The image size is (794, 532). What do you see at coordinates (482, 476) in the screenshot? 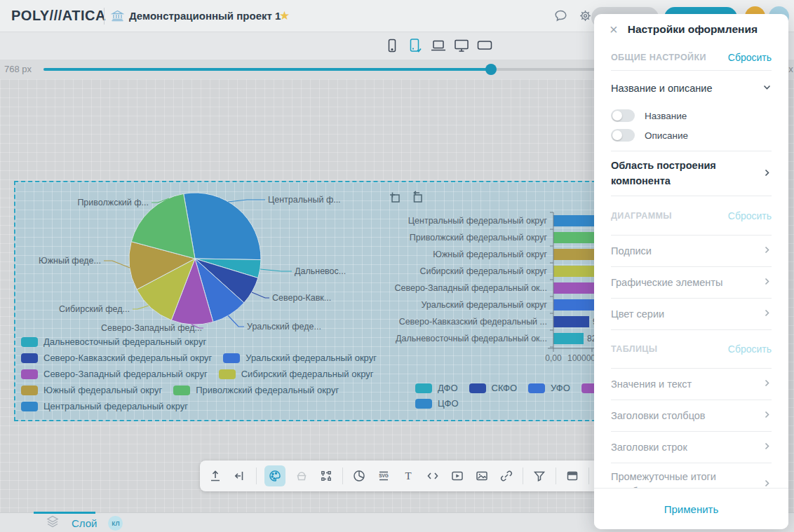
I see `image-icon` at bounding box center [482, 476].